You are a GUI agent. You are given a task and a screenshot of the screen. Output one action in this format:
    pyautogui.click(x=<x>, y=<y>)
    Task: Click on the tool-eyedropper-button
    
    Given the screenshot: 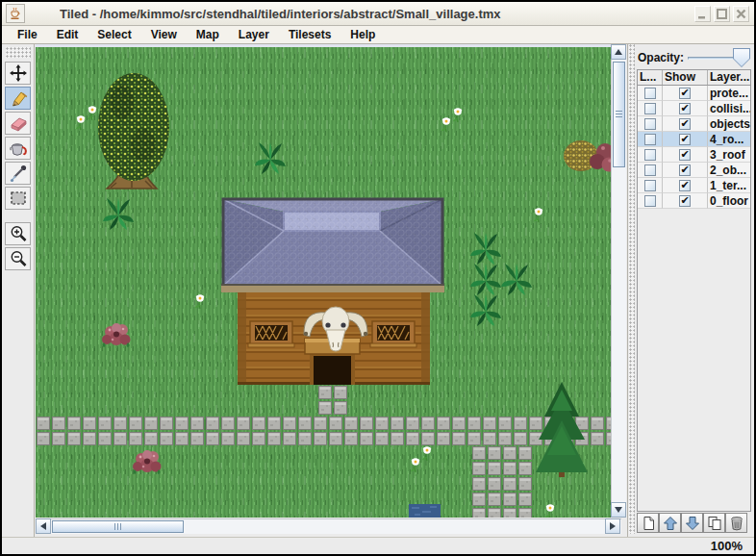 What is the action you would take?
    pyautogui.click(x=17, y=173)
    